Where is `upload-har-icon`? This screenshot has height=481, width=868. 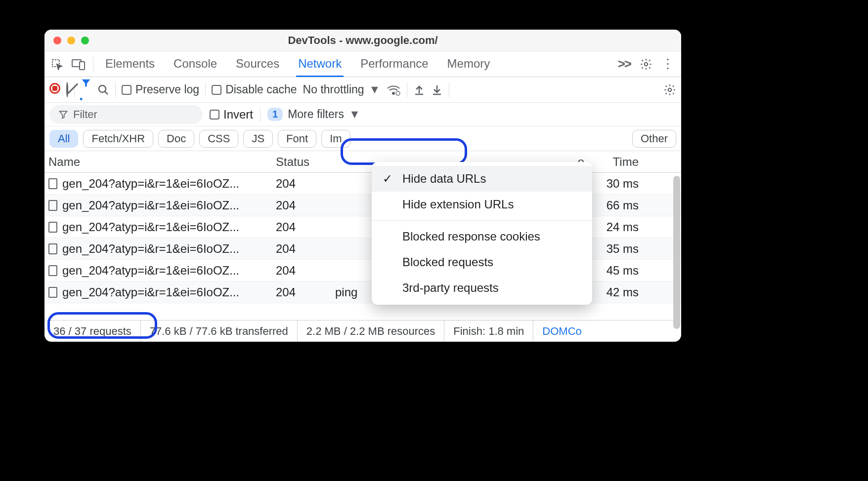
upload-har-icon is located at coordinates (419, 90).